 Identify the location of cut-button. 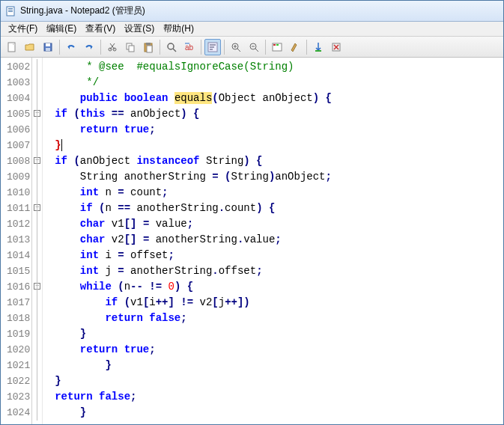
(112, 47).